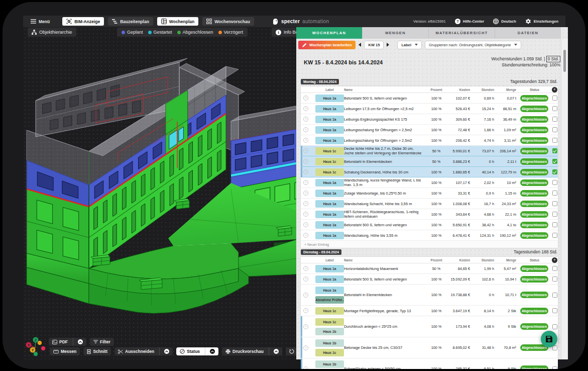  Describe the element at coordinates (67, 342) in the screenshot. I see `tool-pdf-button: PDF` at that location.